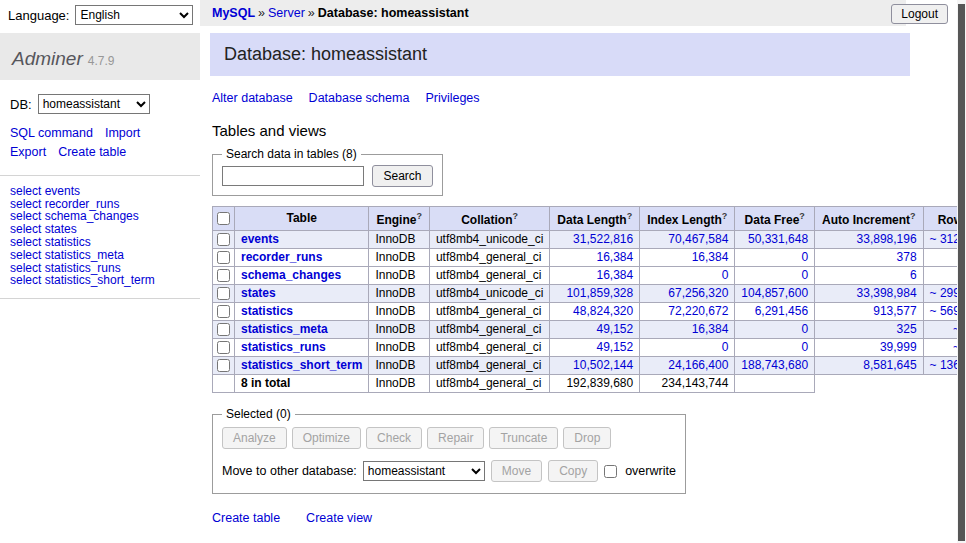 The image size is (966, 543). I want to click on data-free-value-link: 104,857,600, so click(774, 293).